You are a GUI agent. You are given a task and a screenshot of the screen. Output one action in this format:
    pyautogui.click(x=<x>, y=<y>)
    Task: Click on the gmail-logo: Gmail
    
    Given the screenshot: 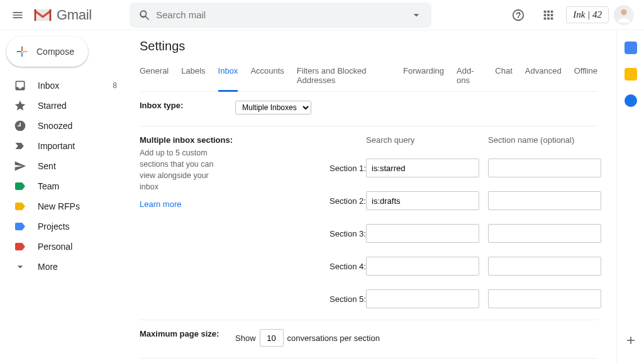 What is the action you would take?
    pyautogui.click(x=80, y=15)
    